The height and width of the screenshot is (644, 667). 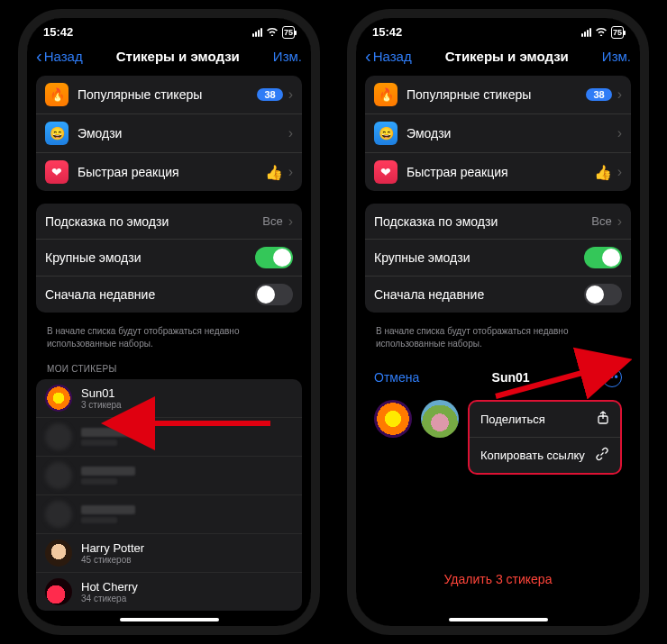 I want to click on sticker-pack-cherry: Hot Cherry34 стикера, so click(x=169, y=592).